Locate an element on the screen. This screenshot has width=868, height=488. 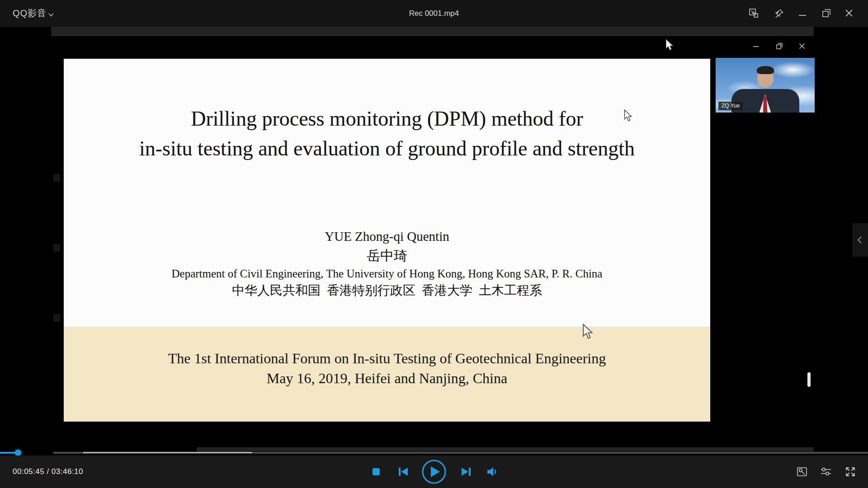
slide-title-line2: in-situ testing and evaluation of ground… is located at coordinates (387, 149).